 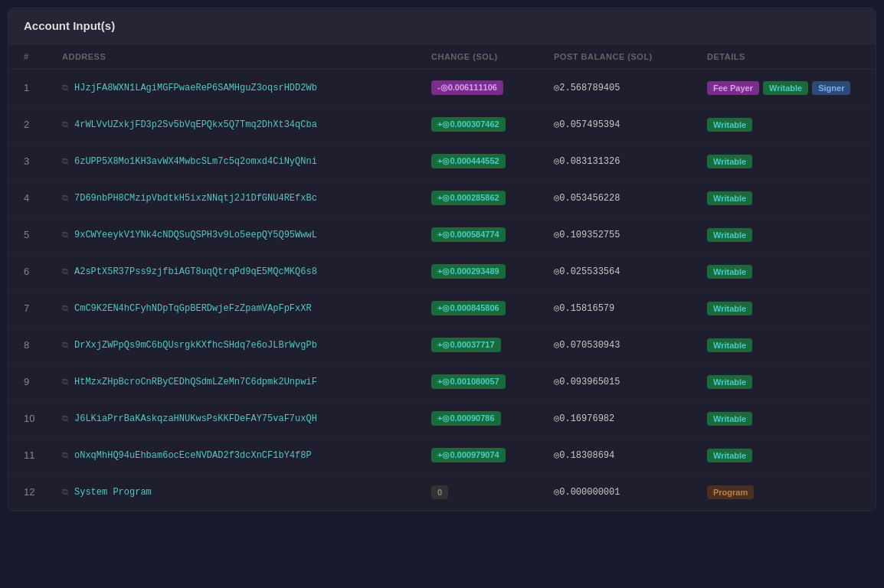 I want to click on address-link: 6zUPP5X8Mo1KH3avWX4MwbcSLm7c5q2omxd4CiNy…, so click(x=196, y=162).